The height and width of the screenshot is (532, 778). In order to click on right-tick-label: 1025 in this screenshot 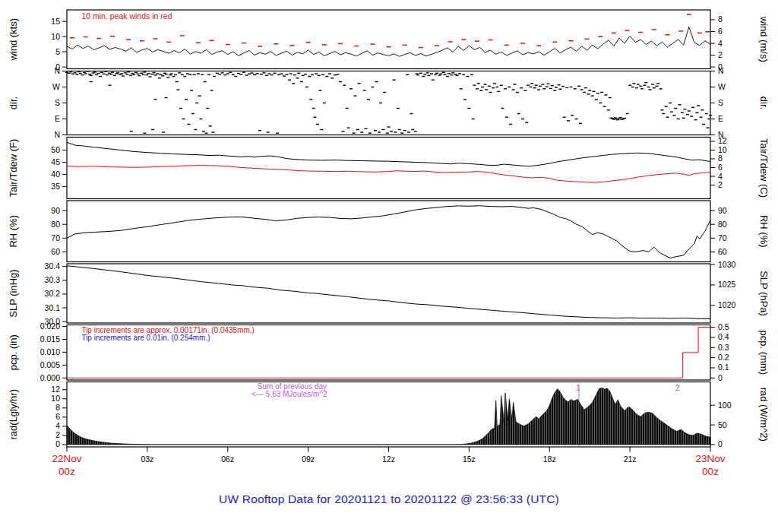, I will do `click(727, 284)`.